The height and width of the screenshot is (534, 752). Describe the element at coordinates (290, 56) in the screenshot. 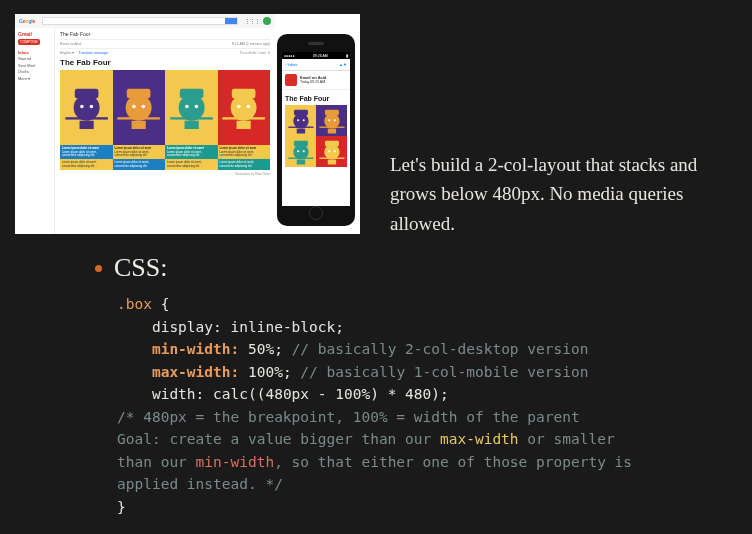

I see `signal-icon: ●●●●●` at that location.